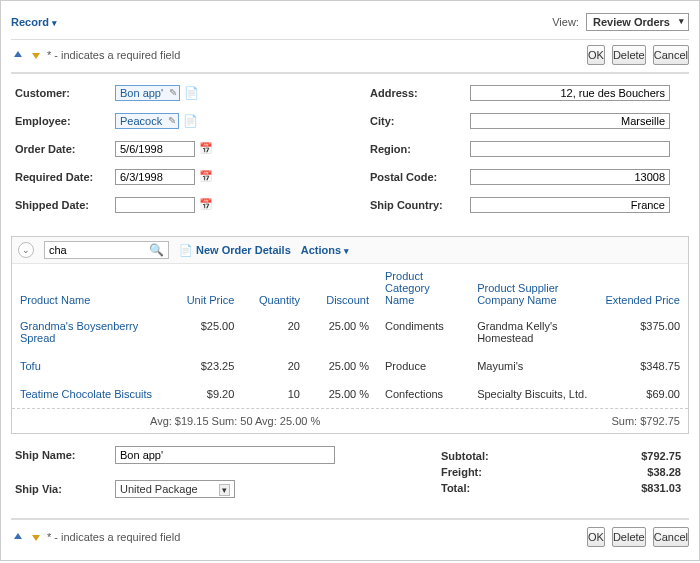  I want to click on col-qty: Quantity, so click(275, 288).